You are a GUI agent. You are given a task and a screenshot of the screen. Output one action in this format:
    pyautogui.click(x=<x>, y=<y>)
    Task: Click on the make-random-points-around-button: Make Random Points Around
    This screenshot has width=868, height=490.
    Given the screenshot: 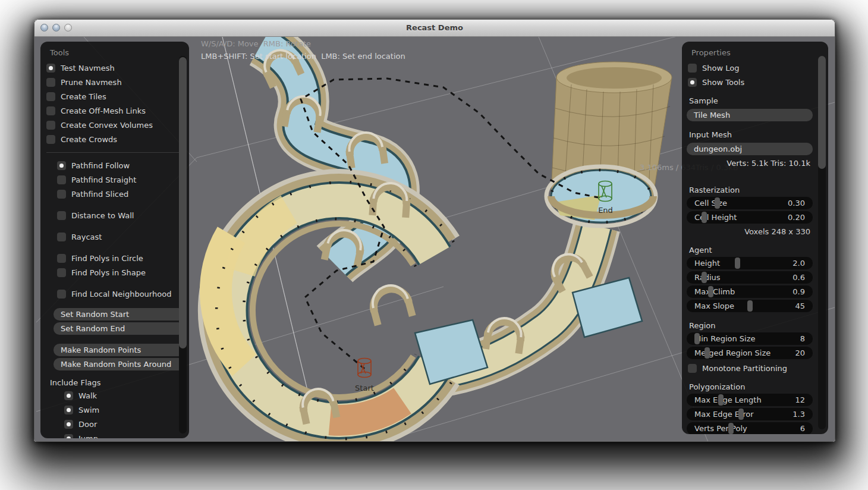 What is the action you would take?
    pyautogui.click(x=119, y=364)
    